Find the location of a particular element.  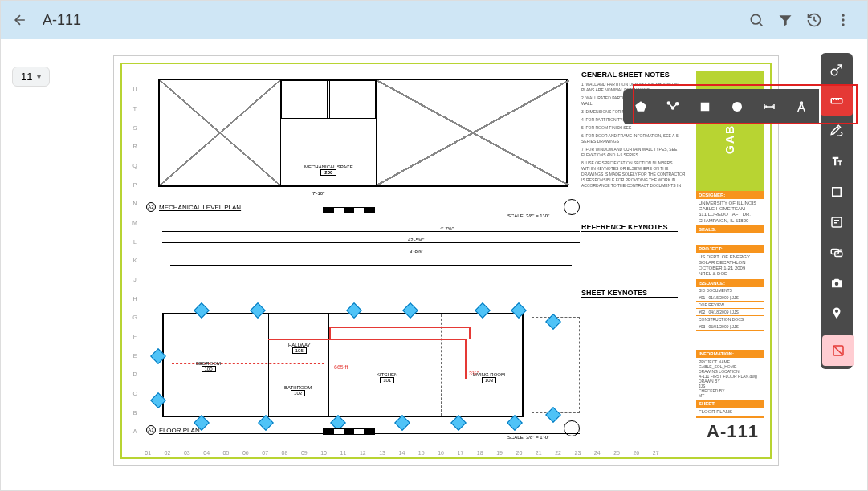

scale-label-upper: SCALE: 3/8" = 1'-0" is located at coordinates (528, 216).